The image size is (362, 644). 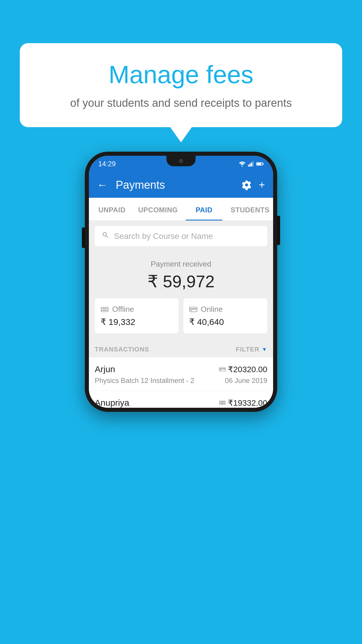 I want to click on payment-received-label: Payment received, so click(x=181, y=264).